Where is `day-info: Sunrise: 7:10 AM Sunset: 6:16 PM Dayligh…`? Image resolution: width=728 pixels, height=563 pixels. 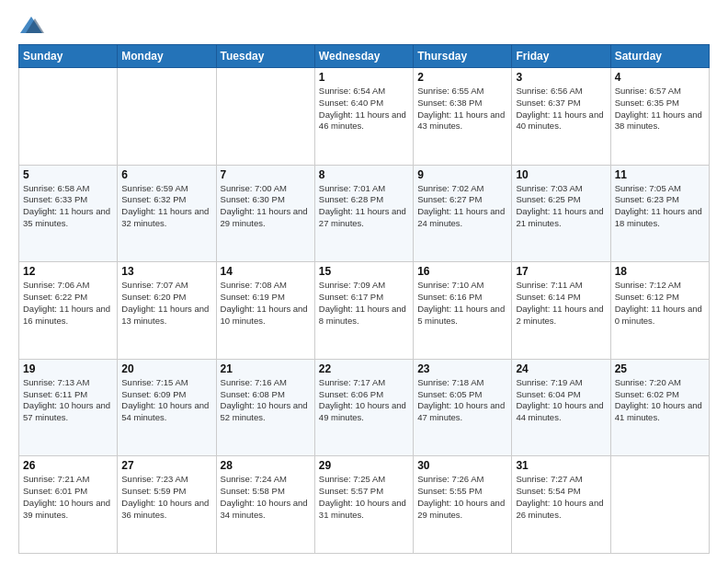 day-info: Sunrise: 7:10 AM Sunset: 6:16 PM Dayligh… is located at coordinates (462, 304).